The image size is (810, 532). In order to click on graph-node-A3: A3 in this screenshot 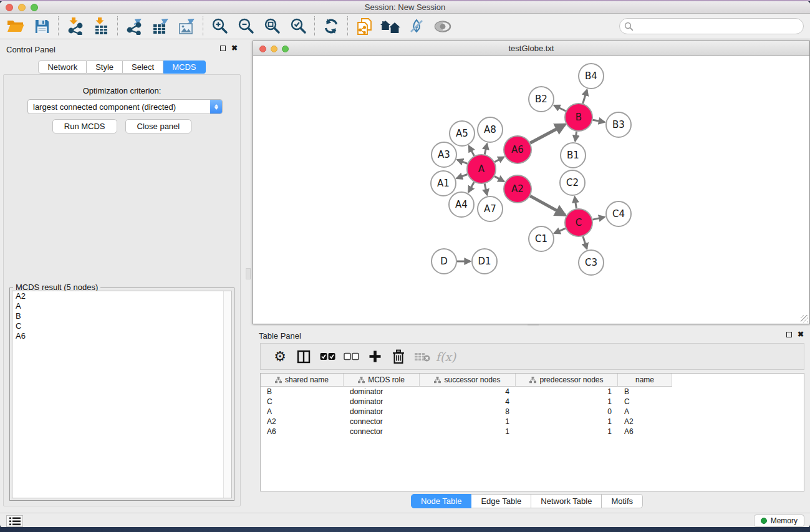, I will do `click(444, 155)`.